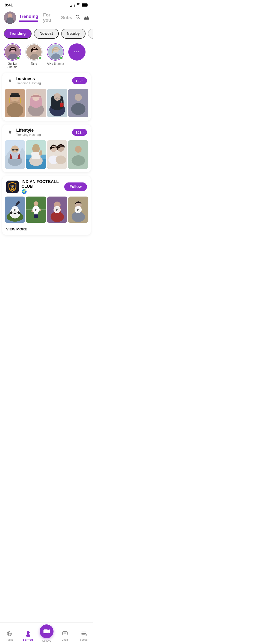 The image size is (258, 644). Describe the element at coordinates (29, 130) in the screenshot. I see `hashtag-title-lifestyle: Lifestyle` at that location.